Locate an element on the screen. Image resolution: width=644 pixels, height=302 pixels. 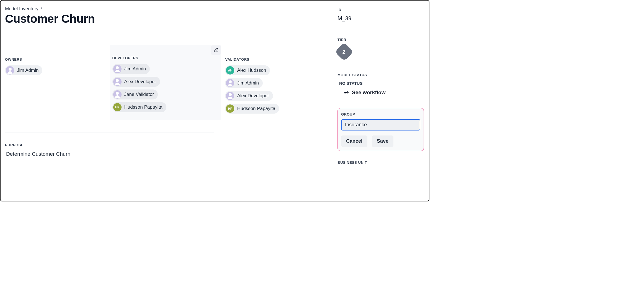
validator-chip: AH Alex Hudsson is located at coordinates (248, 70).